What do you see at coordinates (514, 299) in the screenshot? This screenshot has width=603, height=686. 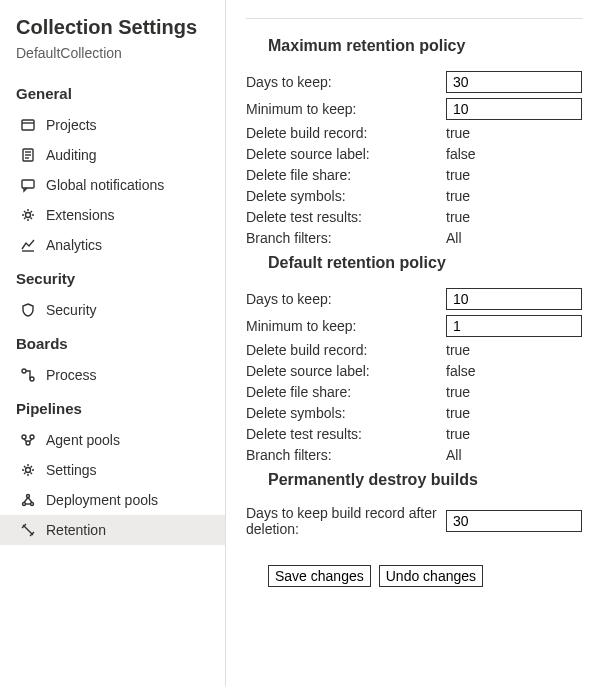 I see `default-days-input` at bounding box center [514, 299].